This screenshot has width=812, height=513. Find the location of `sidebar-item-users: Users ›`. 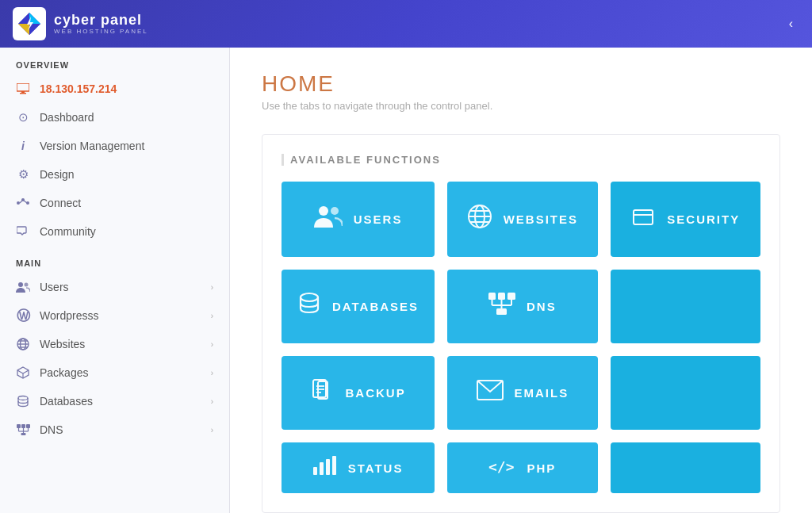

sidebar-item-users: Users › is located at coordinates (114, 287).